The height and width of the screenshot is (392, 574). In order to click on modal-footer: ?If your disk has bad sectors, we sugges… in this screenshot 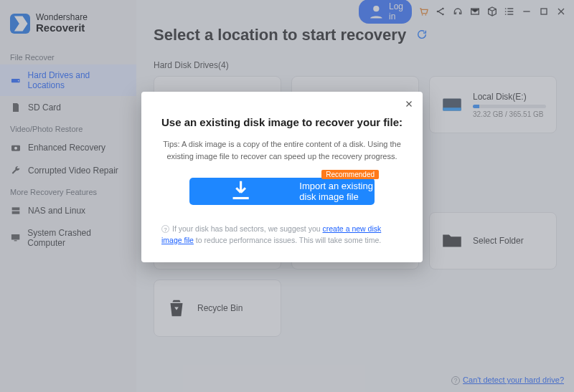, I will do `click(282, 235)`.